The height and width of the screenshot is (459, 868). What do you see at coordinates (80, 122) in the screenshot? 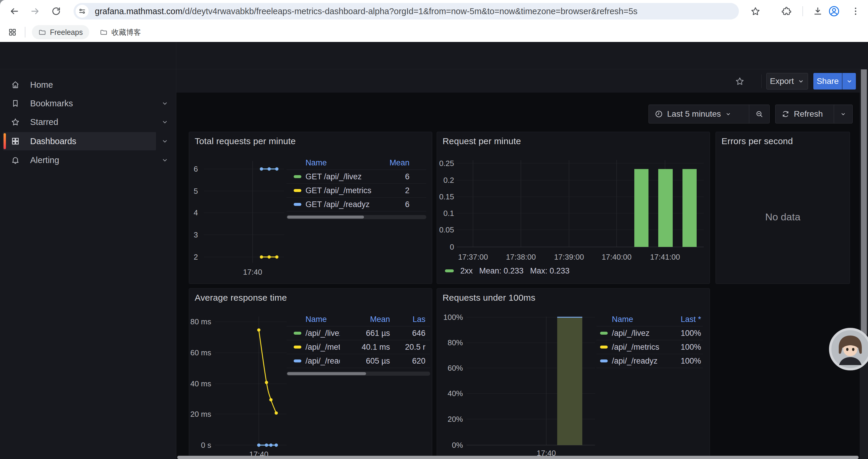
I see `sidebar-item-starred: Starred` at bounding box center [80, 122].